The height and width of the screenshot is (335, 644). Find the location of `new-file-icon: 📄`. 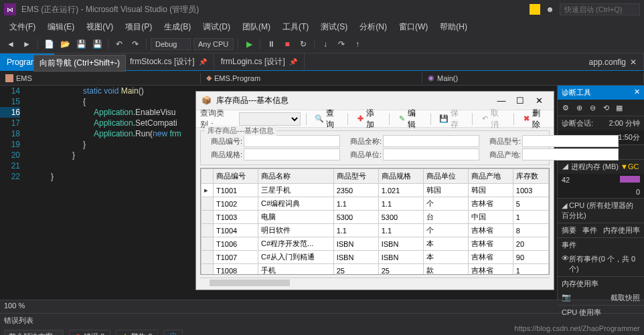

new-file-icon: 📄 is located at coordinates (49, 44).